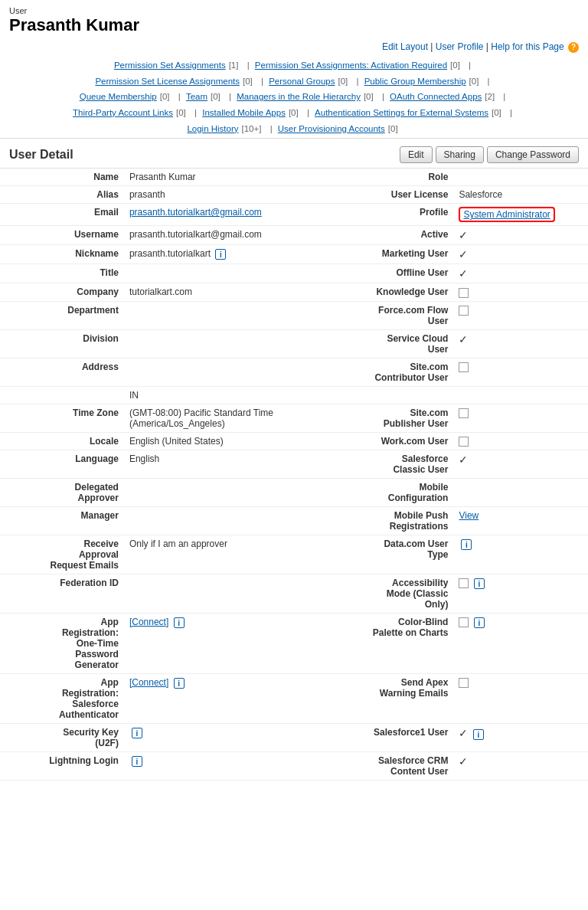 Image resolution: width=588 pixels, height=910 pixels. I want to click on nav-team: Team, so click(197, 97).